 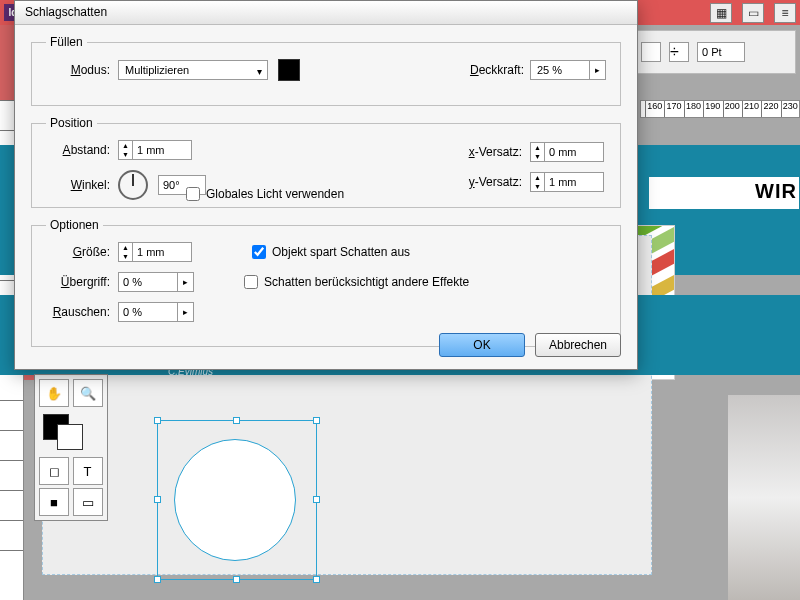 What do you see at coordinates (289, 70) in the screenshot?
I see `shadow-color-swatch` at bounding box center [289, 70].